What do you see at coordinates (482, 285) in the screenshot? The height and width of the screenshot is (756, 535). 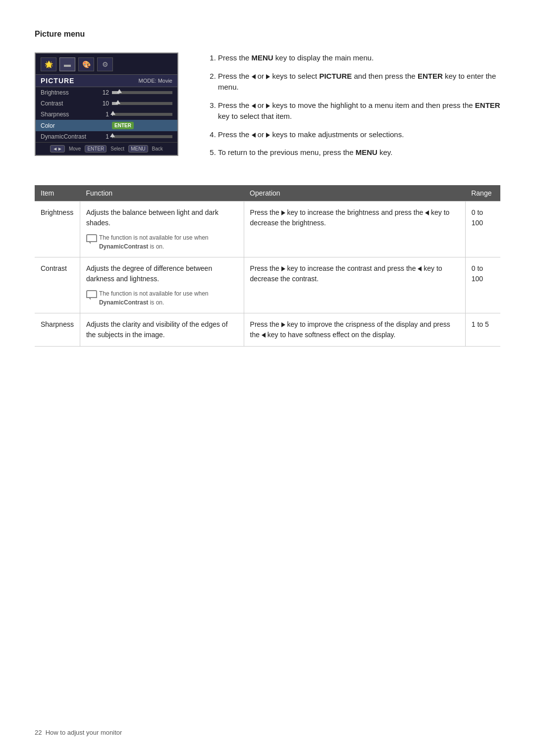 I see `td-contrast-range: 0 to 100` at bounding box center [482, 285].